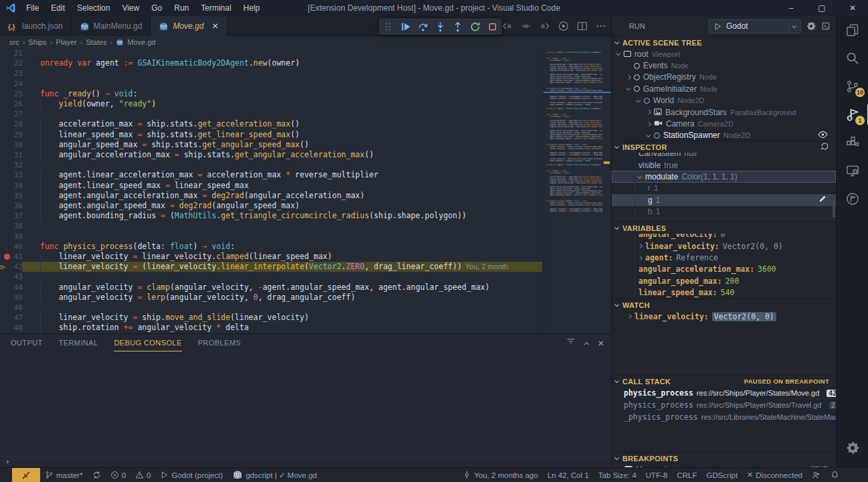 The image size is (868, 482). Describe the element at coordinates (724, 212) in the screenshot. I see `inspector-row-b: b1` at that location.